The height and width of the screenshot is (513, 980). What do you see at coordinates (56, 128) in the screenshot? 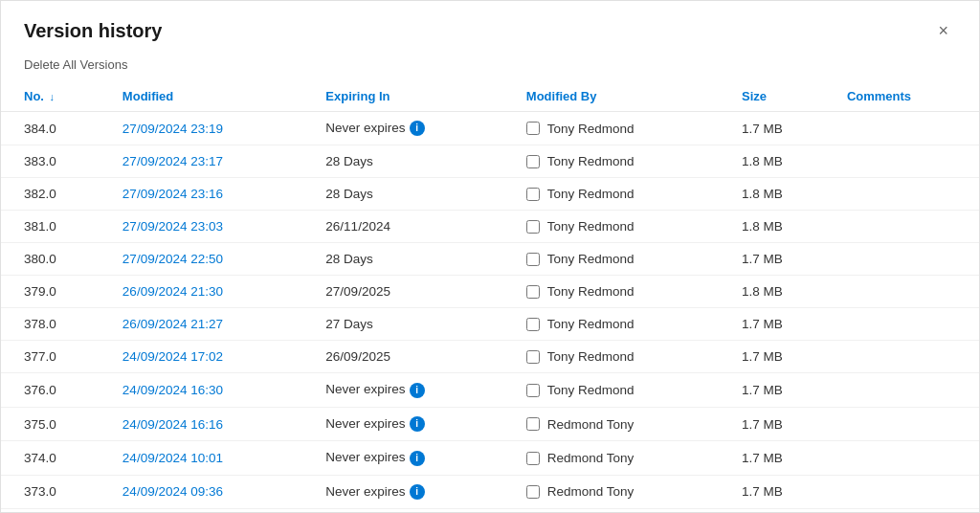
I see `cell-no: 384.0` at bounding box center [56, 128].